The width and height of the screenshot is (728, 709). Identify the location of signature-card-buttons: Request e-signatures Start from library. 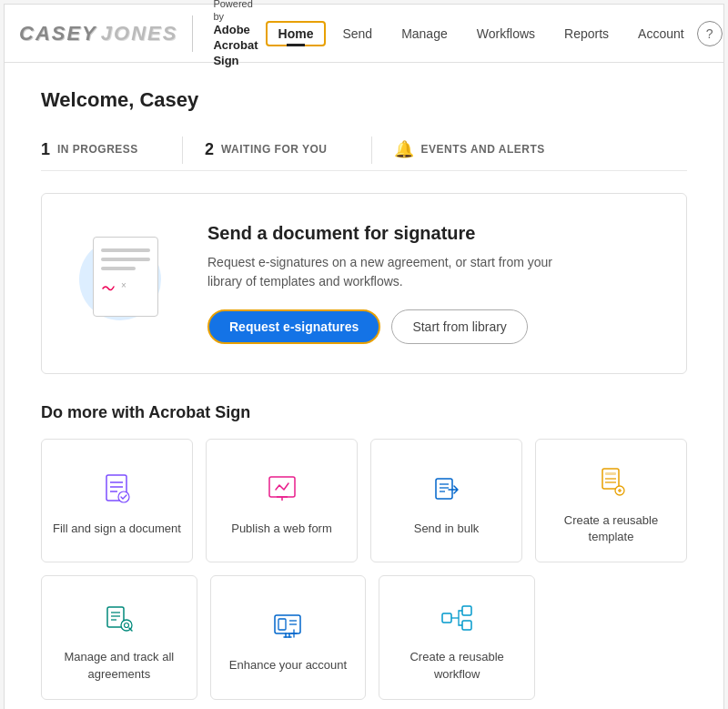
(430, 327).